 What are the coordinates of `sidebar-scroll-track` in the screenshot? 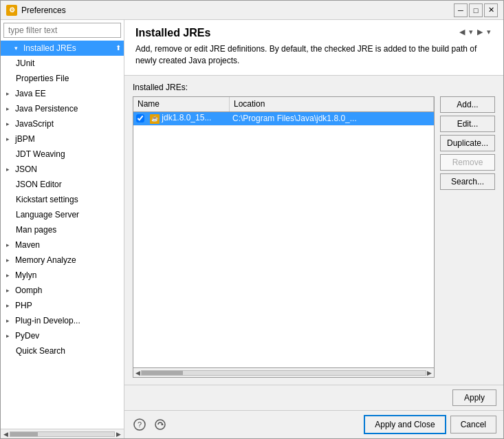 It's located at (62, 434).